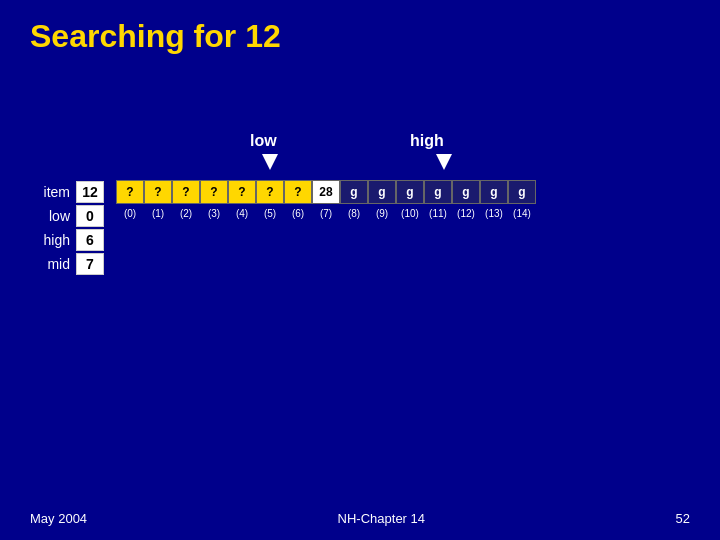 Image resolution: width=720 pixels, height=540 pixels. What do you see at coordinates (326, 192) in the screenshot?
I see `array-cell: 28` at bounding box center [326, 192].